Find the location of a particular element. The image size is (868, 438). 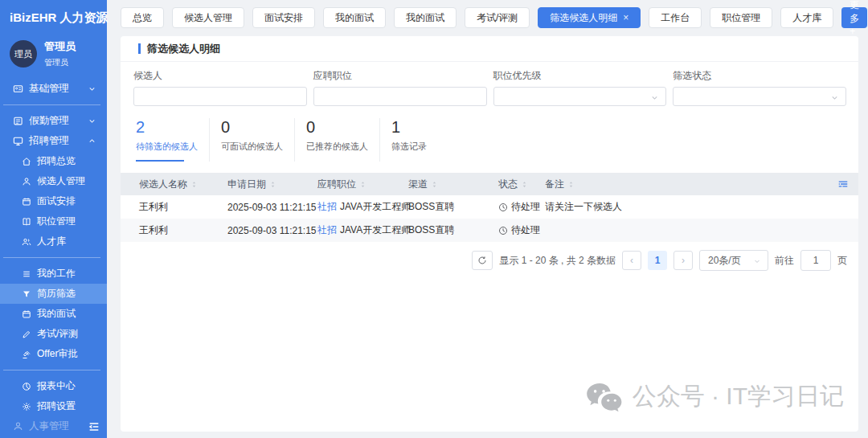

tab-exam-eval: 考试/评测 is located at coordinates (497, 18).